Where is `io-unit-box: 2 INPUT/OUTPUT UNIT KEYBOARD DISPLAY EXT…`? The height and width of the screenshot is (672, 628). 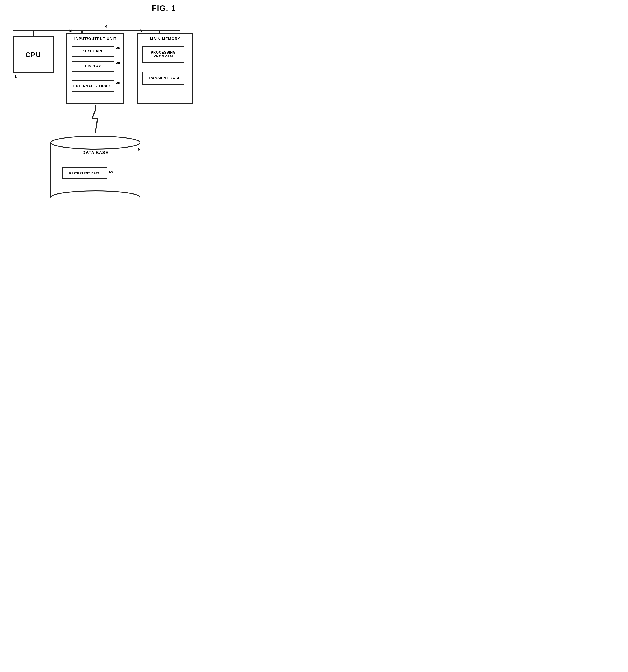
io-unit-box: 2 INPUT/OUTPUT UNIT KEYBOARD DISPLAY EXT… is located at coordinates (95, 69).